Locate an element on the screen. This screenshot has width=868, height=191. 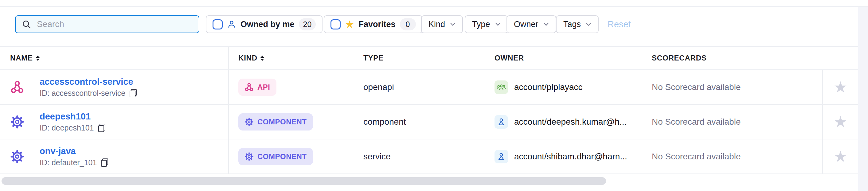
column-header-name: NAME is located at coordinates (115, 58).